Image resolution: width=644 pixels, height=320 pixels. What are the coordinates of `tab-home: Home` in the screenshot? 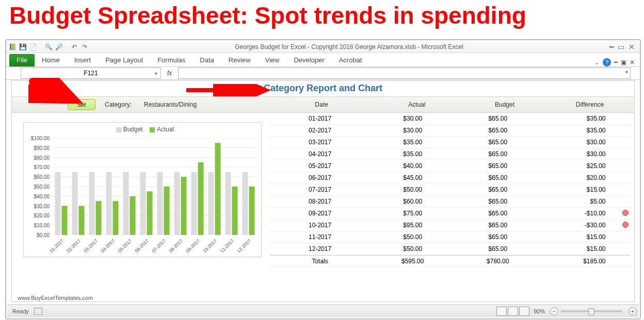 It's located at (51, 60).